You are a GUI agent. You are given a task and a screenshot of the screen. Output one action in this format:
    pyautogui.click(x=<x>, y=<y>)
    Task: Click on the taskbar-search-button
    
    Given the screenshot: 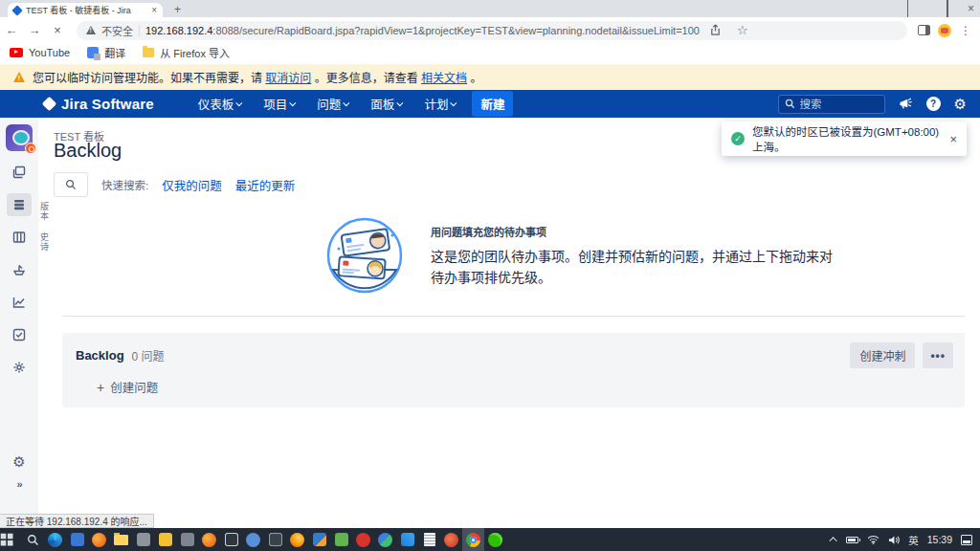 What is the action you would take?
    pyautogui.click(x=33, y=540)
    